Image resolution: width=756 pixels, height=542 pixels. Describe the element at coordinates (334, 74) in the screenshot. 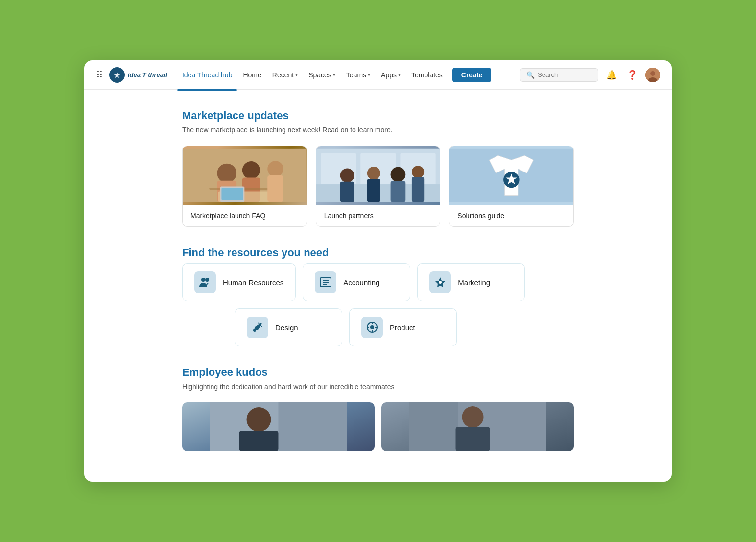

I see `spaces-chevron: ▾` at that location.